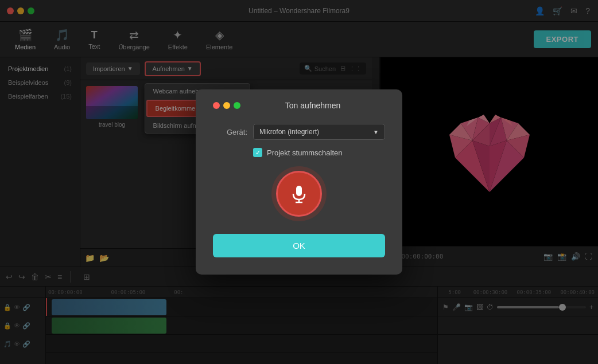 The width and height of the screenshot is (598, 364). Describe the element at coordinates (299, 194) in the screenshot. I see `microphone-button` at that location.